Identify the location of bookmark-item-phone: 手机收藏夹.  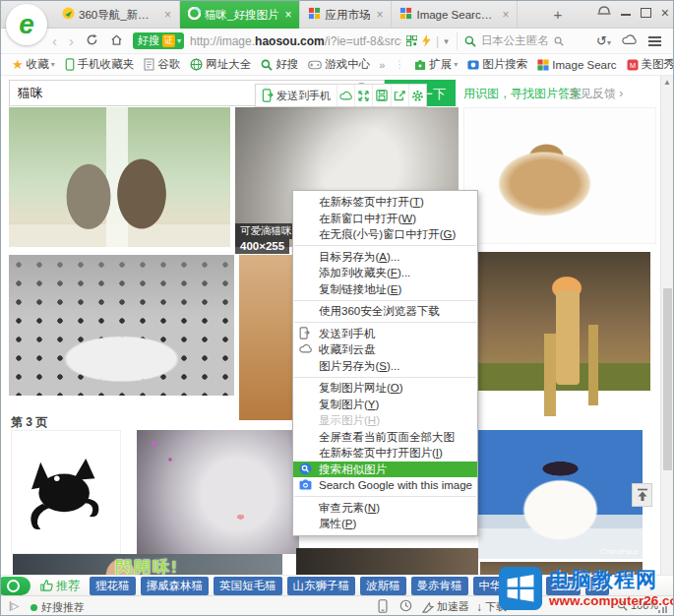
(100, 65).